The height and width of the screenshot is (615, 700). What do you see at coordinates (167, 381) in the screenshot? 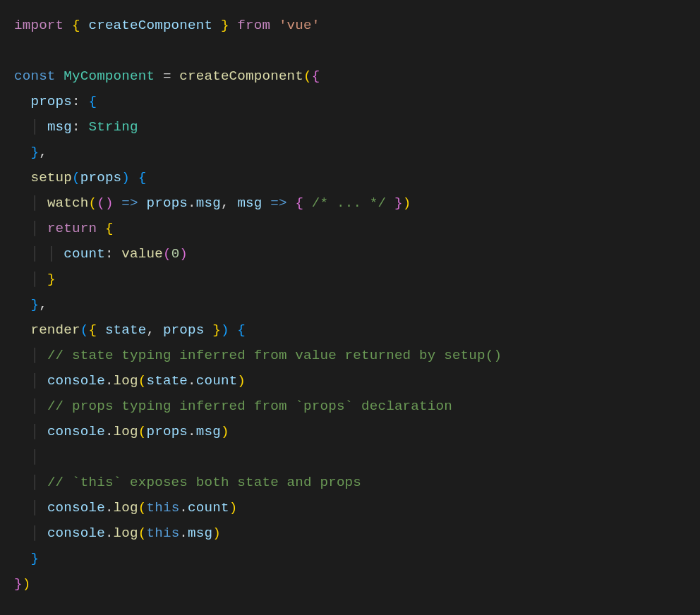
I see `ref-state: state` at bounding box center [167, 381].